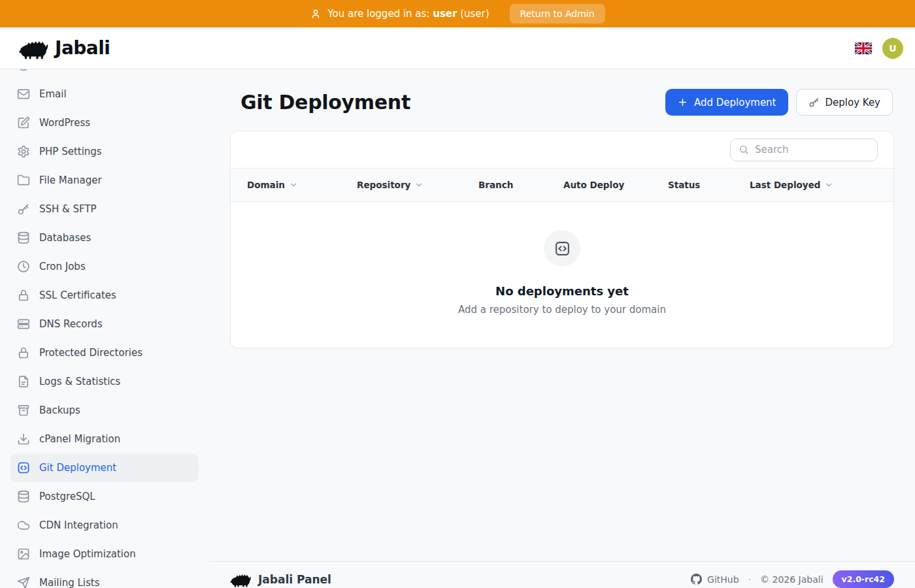  What do you see at coordinates (105, 267) in the screenshot?
I see `sidebar-item-cron-jobs: Cron Jobs` at bounding box center [105, 267].